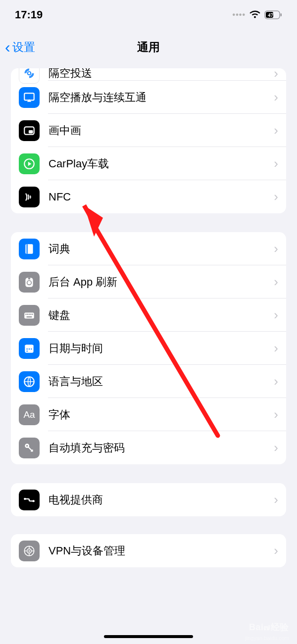  Describe the element at coordinates (148, 163) in the screenshot. I see `row-carplay: CarPlay车载 ›` at that location.